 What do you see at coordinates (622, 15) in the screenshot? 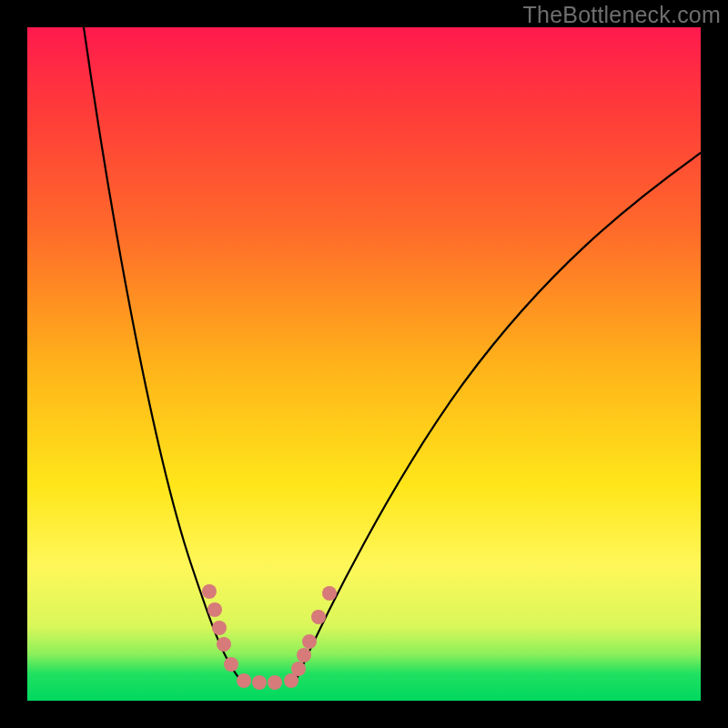
I see `watermark-text: TheBottleneck.com` at bounding box center [622, 15].